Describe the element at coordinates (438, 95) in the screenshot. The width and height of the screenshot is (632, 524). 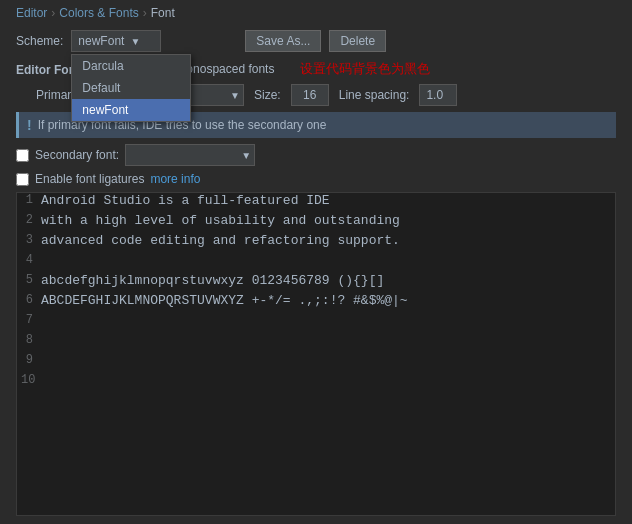
I see `line-spacing-input` at that location.